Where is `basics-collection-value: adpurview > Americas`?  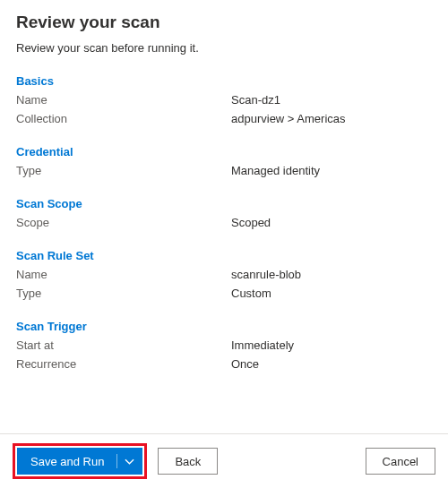 basics-collection-value: adpurview > Americas is located at coordinates (289, 118).